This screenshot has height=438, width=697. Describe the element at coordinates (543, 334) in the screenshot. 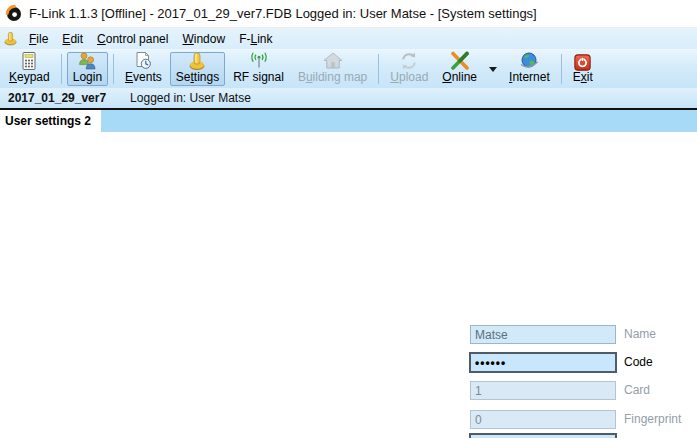

I see `name-input` at that location.